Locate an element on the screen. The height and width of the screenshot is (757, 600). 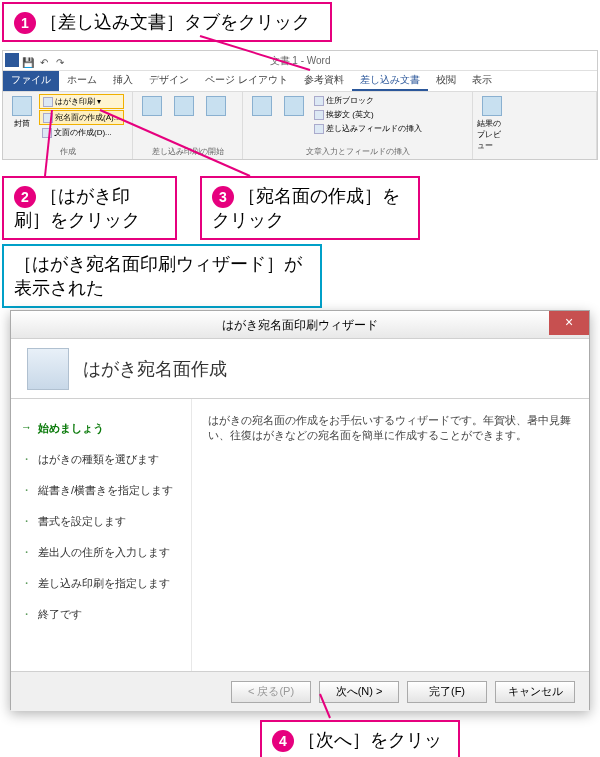
barcode-icon is located at coordinates (294, 106).